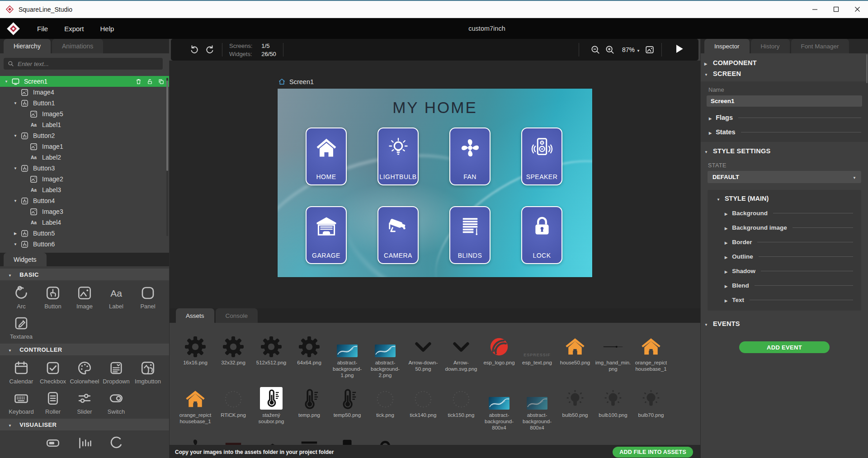  Describe the element at coordinates (815, 9) in the screenshot. I see `minimize-button` at that location.